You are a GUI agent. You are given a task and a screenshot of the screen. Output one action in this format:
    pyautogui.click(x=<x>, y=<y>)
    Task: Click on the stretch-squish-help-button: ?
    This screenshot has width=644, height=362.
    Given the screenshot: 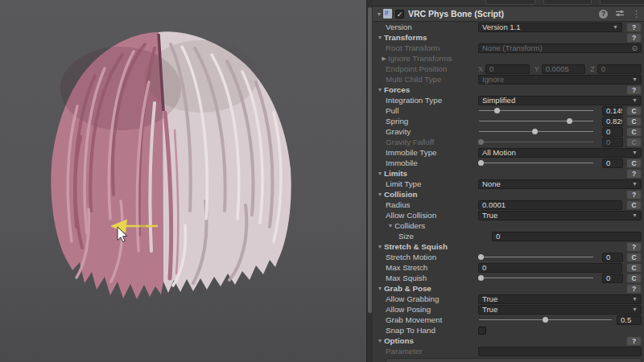 What is the action you would take?
    pyautogui.click(x=634, y=247)
    